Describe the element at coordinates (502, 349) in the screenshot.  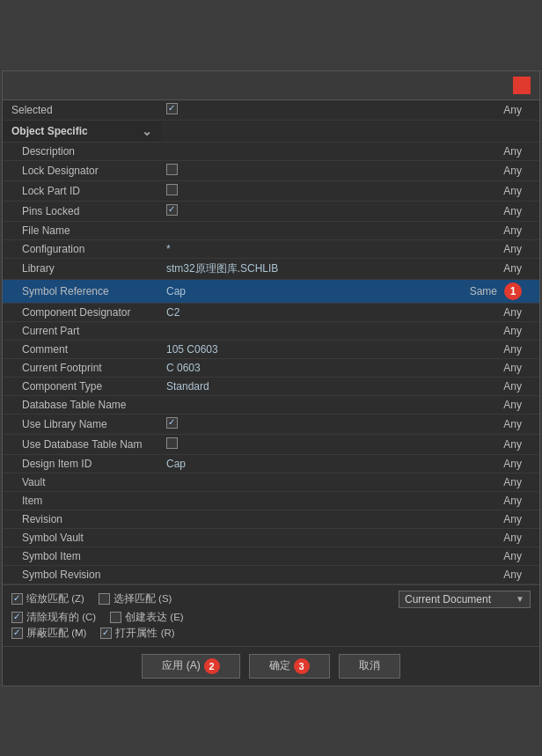
I see `any-comment: Any` at that location.